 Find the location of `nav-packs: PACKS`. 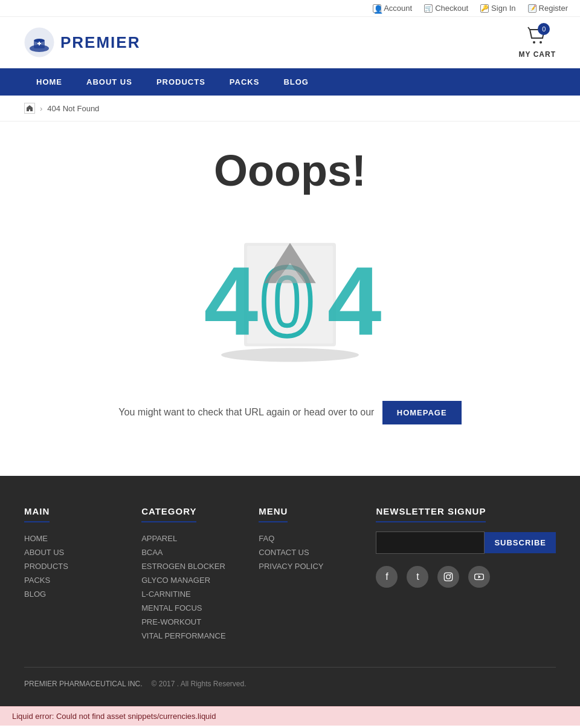

nav-packs: PACKS is located at coordinates (245, 82).